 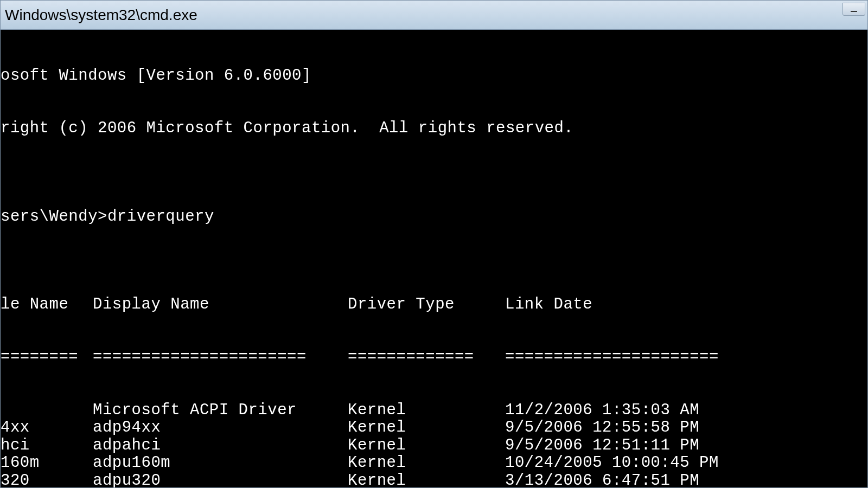 I want to click on table-row: 320adpu320Kernel3/13/2006 6:47:51 PM, so click(x=434, y=480).